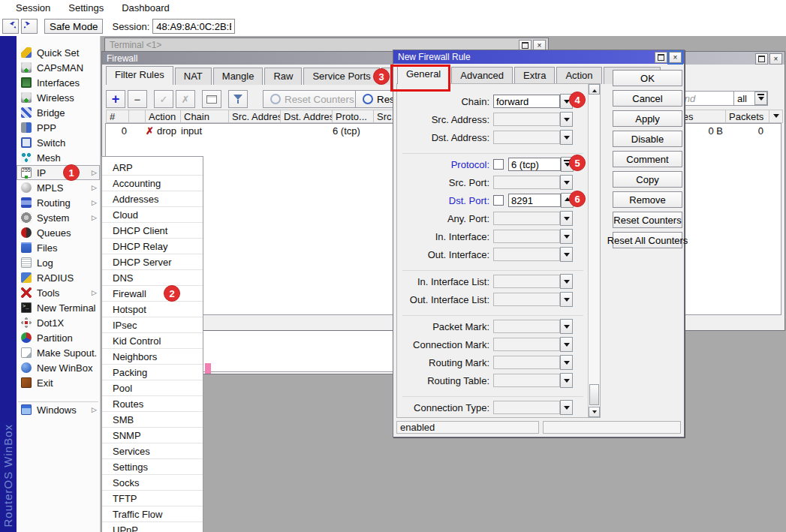 This screenshot has width=786, height=532. What do you see at coordinates (59, 248) in the screenshot?
I see `sidebar-item-files: Files` at bounding box center [59, 248].